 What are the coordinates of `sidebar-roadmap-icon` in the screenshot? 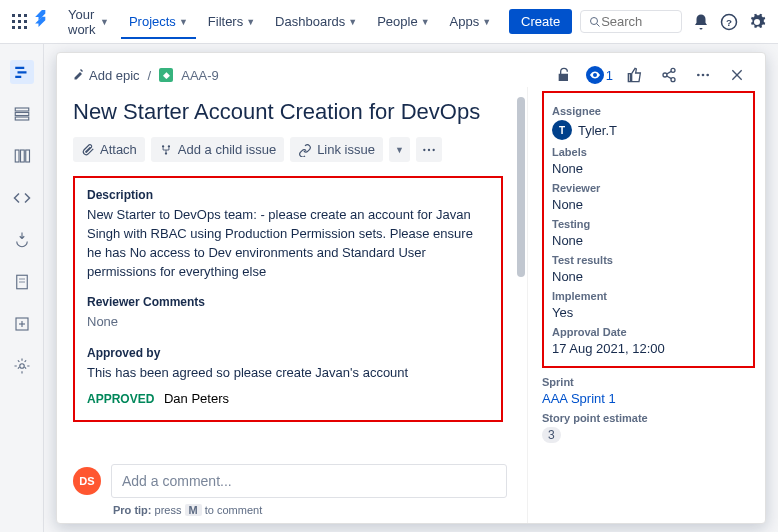 It's located at (22, 72).